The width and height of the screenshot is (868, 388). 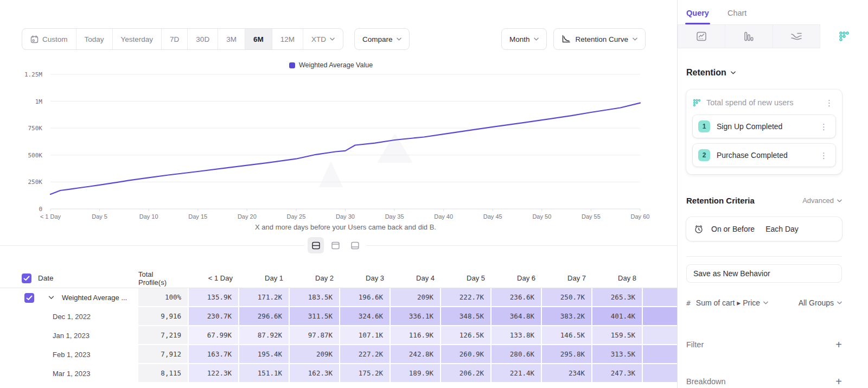 What do you see at coordinates (214, 335) in the screenshot?
I see `cell-value: 67.99K` at bounding box center [214, 335].